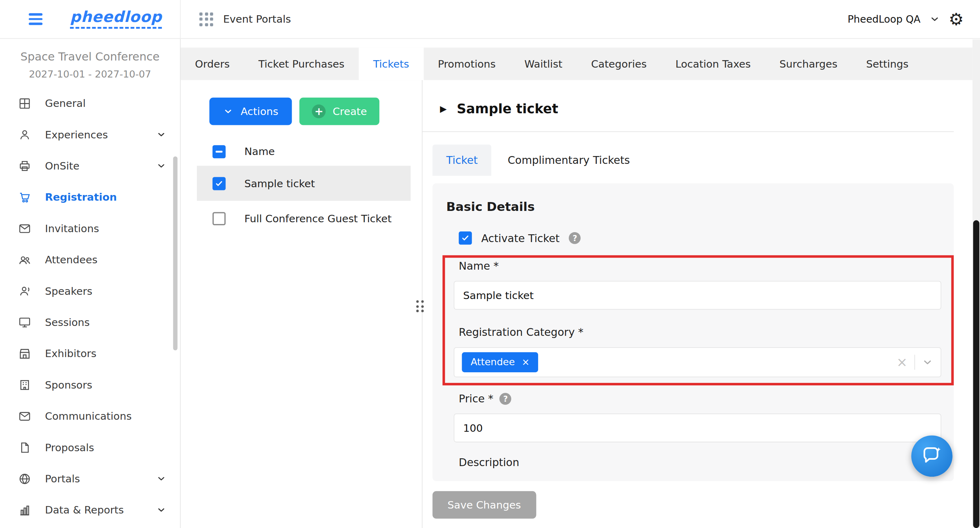  I want to click on building-icon, so click(24, 385).